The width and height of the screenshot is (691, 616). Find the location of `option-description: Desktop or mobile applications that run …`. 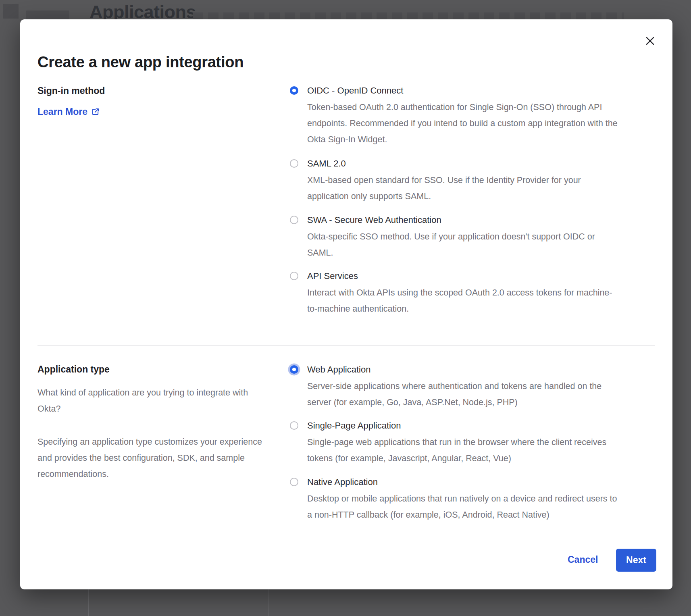

option-description: Desktop or mobile applications that run … is located at coordinates (464, 507).